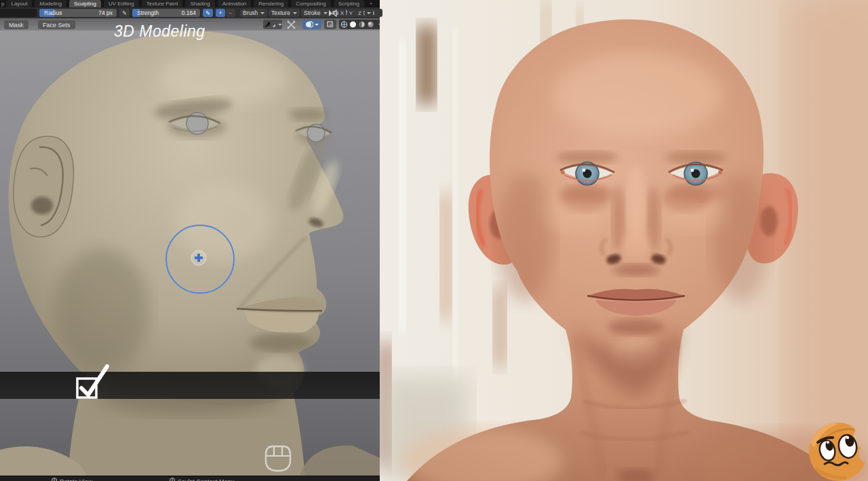 The width and height of the screenshot is (868, 481). What do you see at coordinates (206, 480) in the screenshot?
I see `context-menu-hint-label: Sculpt Context Menu` at bounding box center [206, 480].